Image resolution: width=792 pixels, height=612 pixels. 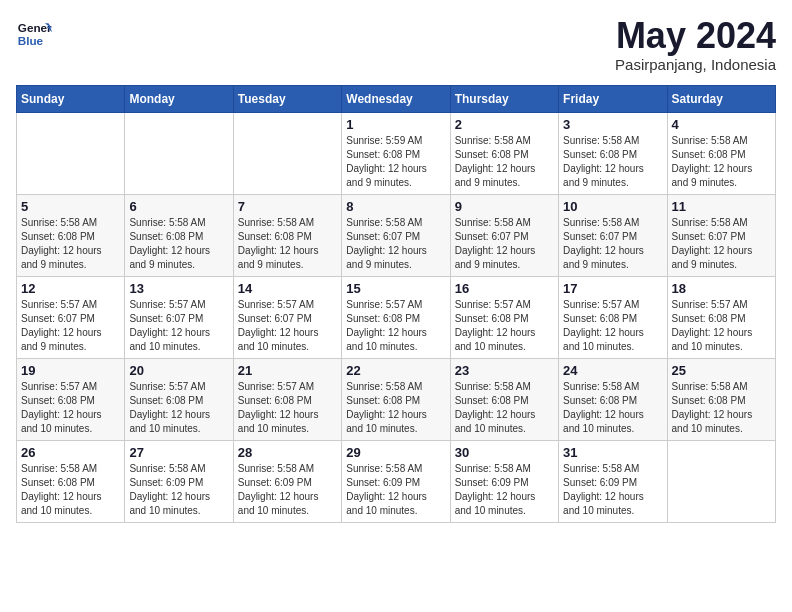 What do you see at coordinates (696, 44) in the screenshot?
I see `title-block: May 2024 Pasirpanjang, Indonesia` at bounding box center [696, 44].